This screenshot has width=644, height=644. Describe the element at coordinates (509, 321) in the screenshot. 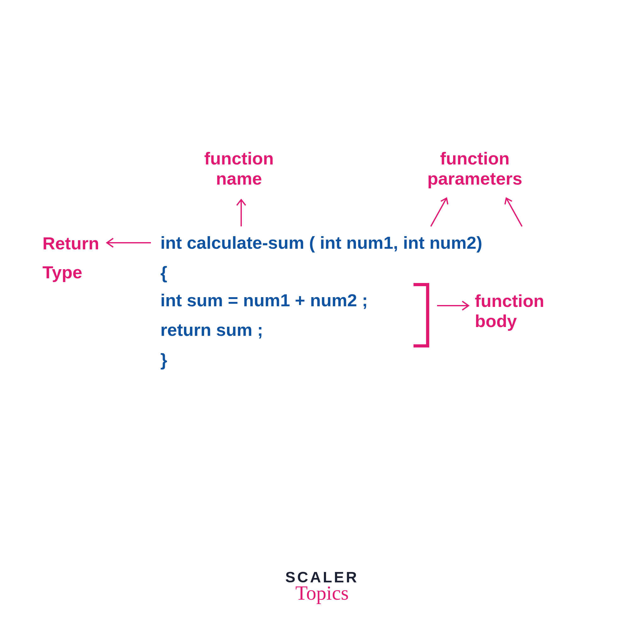

I see `label-function-body-line2: body` at that location.